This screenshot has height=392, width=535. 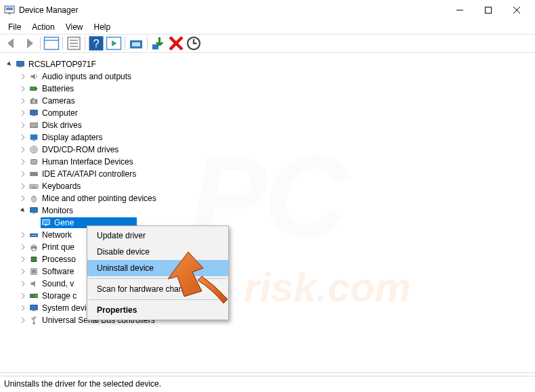 What do you see at coordinates (12, 43) in the screenshot?
I see `back-button` at bounding box center [12, 43].